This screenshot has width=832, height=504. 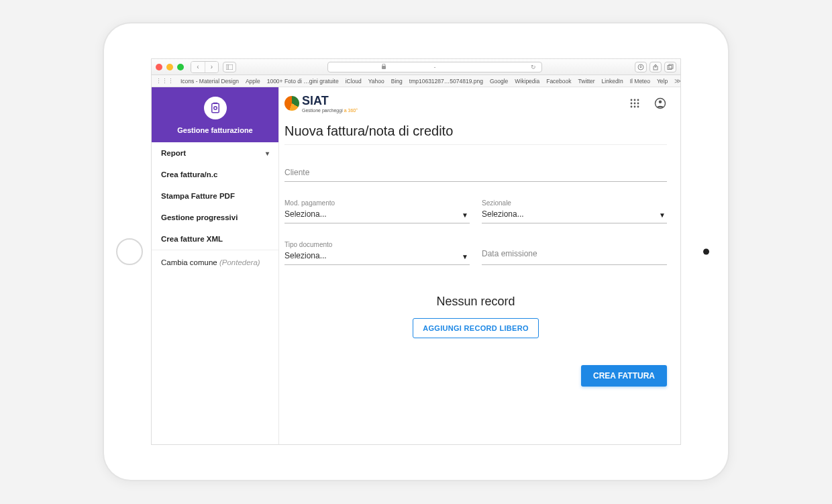 I want to click on sidebar-footer: Cambia comune (Pontedera), so click(x=215, y=262).